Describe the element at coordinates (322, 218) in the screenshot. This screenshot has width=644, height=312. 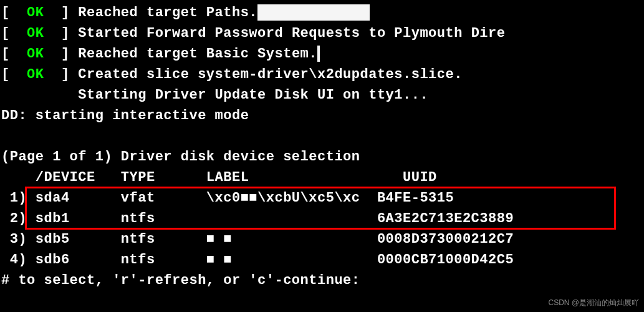
I see `device-row: 2) sdb1 ntfs 6A3E2C713E2C3889` at that location.